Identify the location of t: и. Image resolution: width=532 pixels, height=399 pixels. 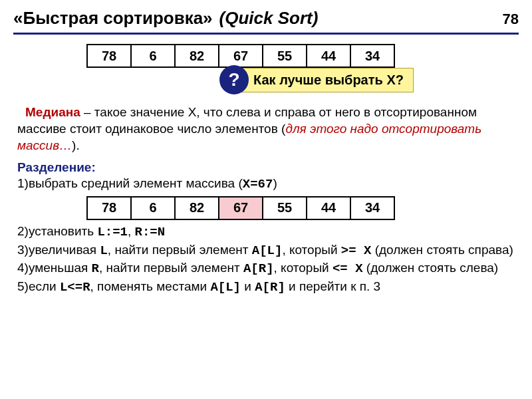
(247, 286).